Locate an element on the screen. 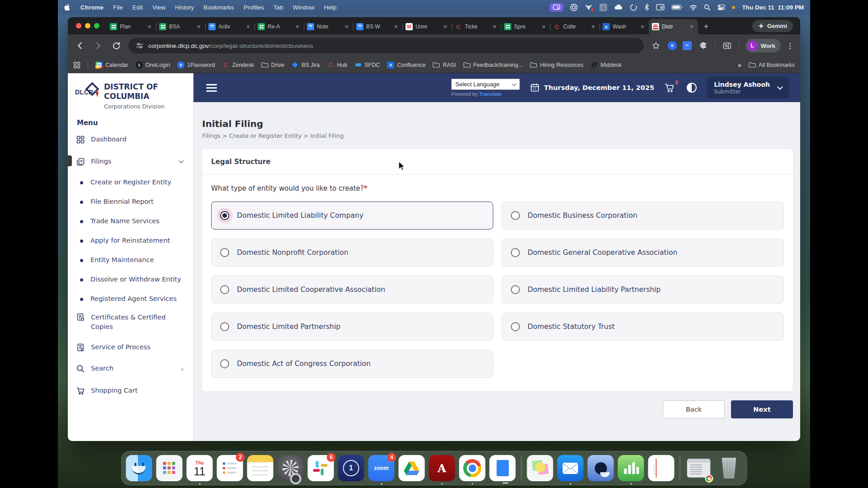  dock-slack-icon: 6 is located at coordinates (321, 468).